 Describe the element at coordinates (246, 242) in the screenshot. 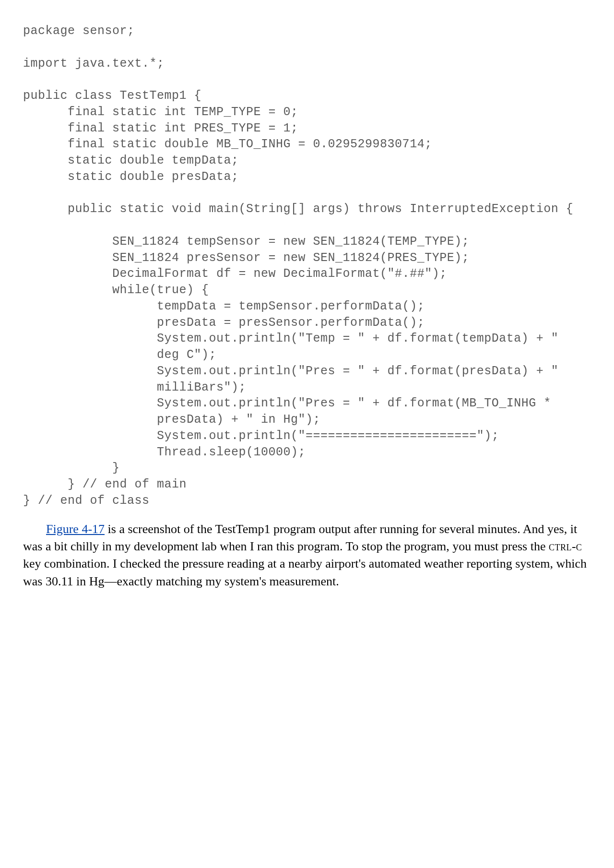

I see `code-line: SEN_11824 tempSensor = new SEN_11824(TEM…` at that location.